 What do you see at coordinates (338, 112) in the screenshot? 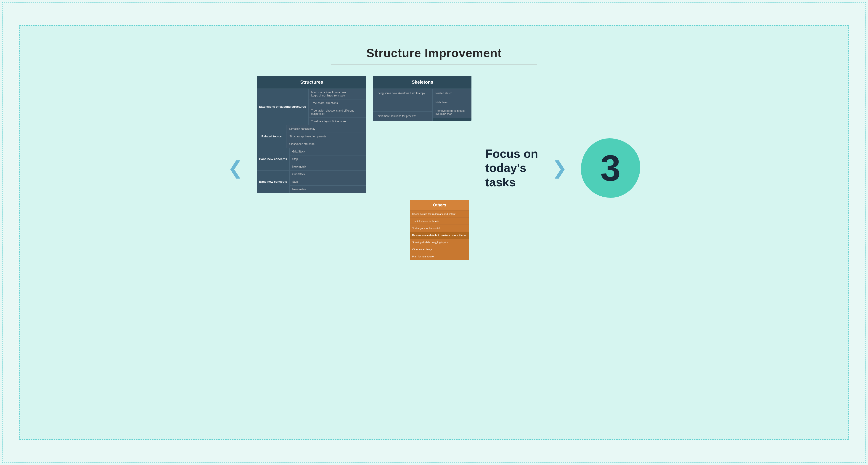
I see `list-item: Tree table - directions and different co…` at bounding box center [338, 112].